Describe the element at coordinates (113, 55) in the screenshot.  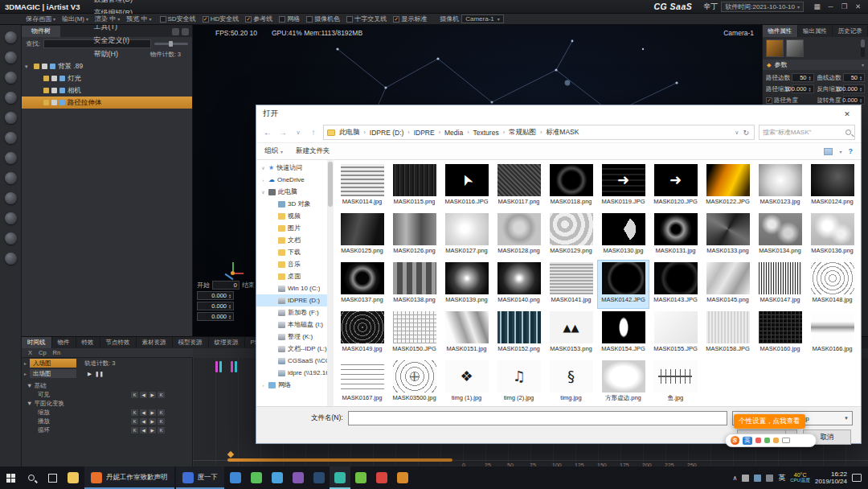
I see `menu-item: 帮助(H)` at that location.